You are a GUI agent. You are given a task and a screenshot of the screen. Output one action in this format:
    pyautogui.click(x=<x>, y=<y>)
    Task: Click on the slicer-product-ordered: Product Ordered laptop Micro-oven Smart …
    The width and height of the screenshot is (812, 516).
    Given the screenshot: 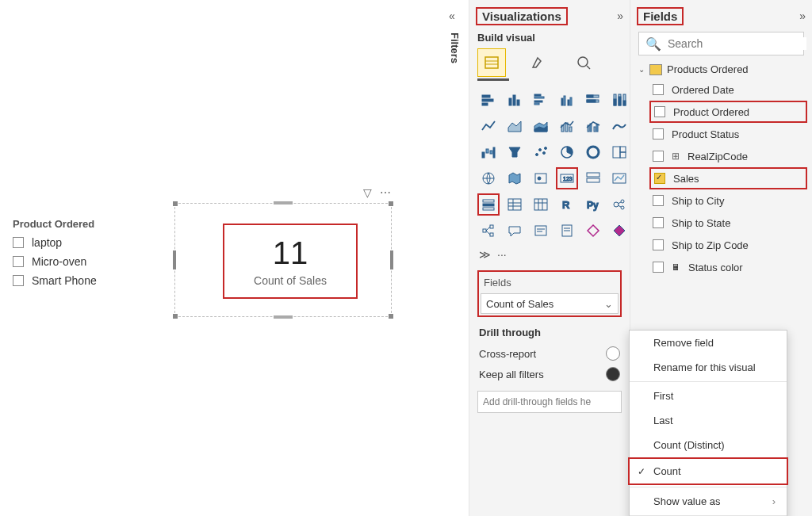 What is the action you would take?
    pyautogui.click(x=80, y=255)
    